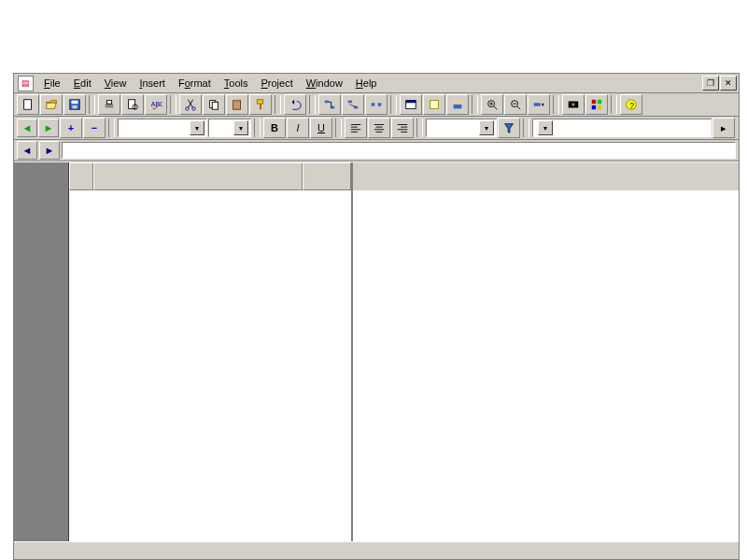  I want to click on assign-resources-button, so click(458, 105).